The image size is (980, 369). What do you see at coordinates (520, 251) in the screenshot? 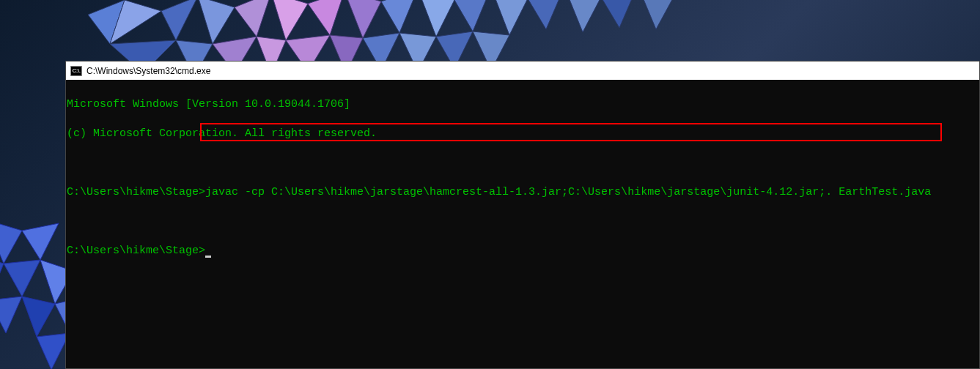
I see `command-line-2: C:\Users\hikme\Stage>` at bounding box center [520, 251].